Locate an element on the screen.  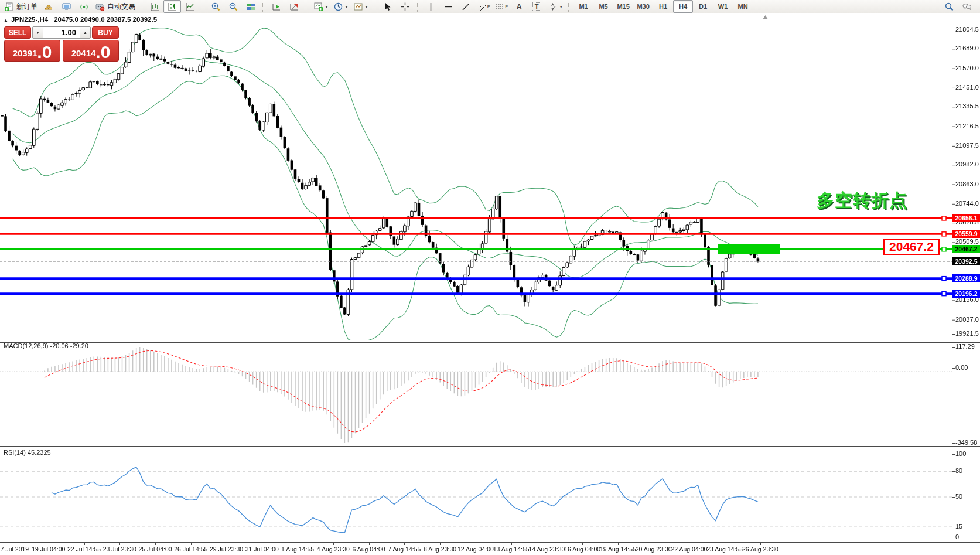
trendline-icon is located at coordinates (466, 7).